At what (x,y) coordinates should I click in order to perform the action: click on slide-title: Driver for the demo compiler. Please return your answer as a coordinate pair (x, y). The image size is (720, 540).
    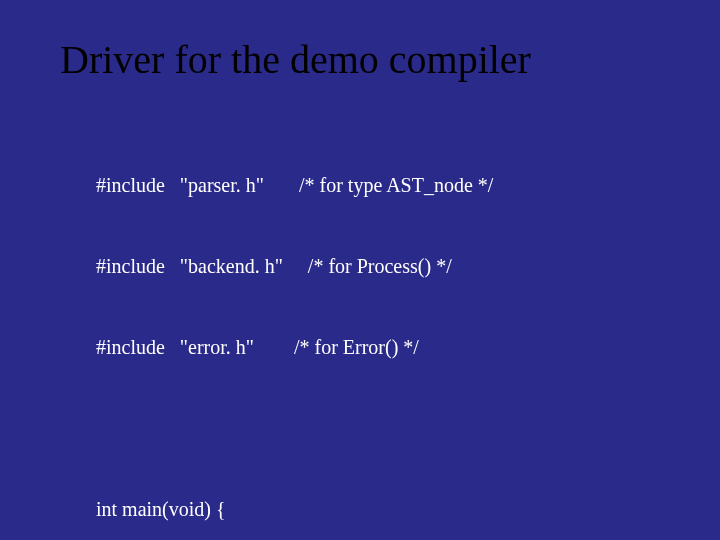
    Looking at the image, I should click on (360, 60).